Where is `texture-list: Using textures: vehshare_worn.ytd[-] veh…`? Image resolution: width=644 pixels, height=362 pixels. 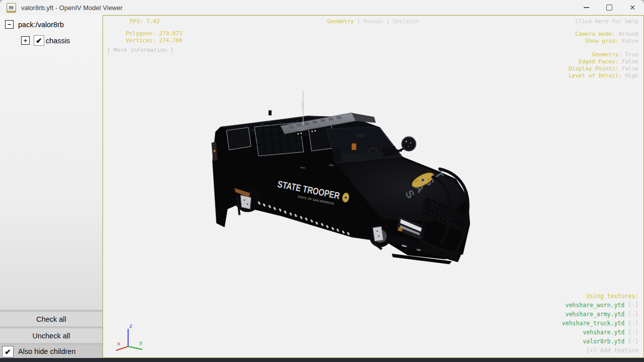
texture-list: Using textures: vehshare_worn.ytd[-] veh… is located at coordinates (600, 323).